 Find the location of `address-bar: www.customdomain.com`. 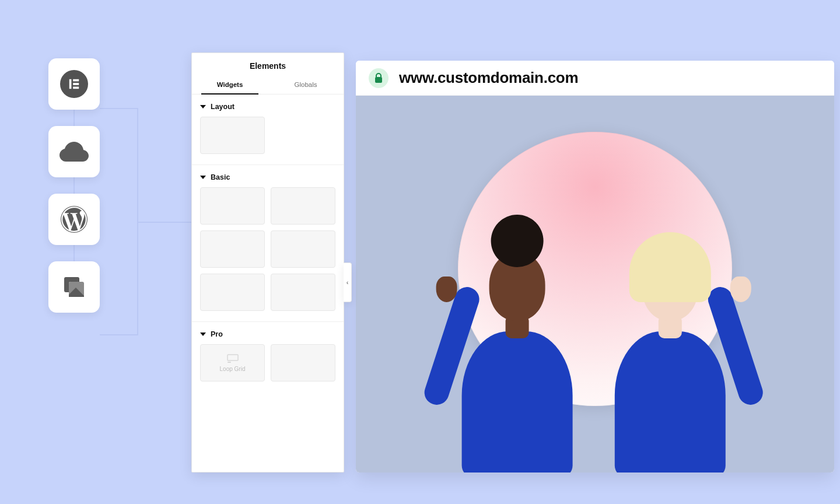

address-bar: www.customdomain.com is located at coordinates (595, 78).